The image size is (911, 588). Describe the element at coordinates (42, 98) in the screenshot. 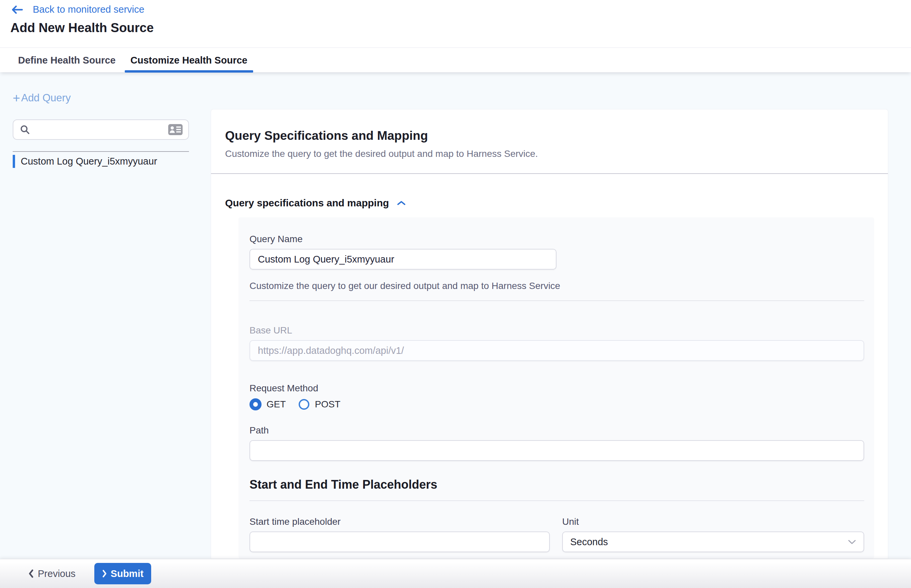

I see `add-query-button: + Add Query` at that location.